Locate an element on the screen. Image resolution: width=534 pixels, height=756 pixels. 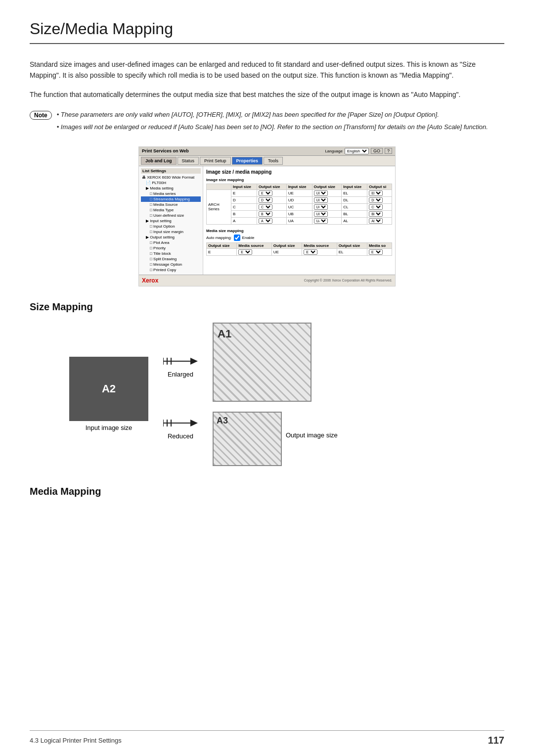
sc-msrc3: E is located at coordinates (376, 252).